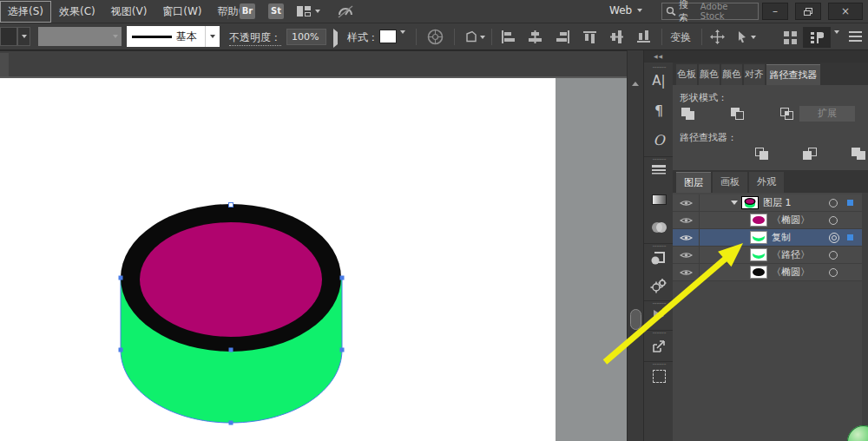 The image size is (868, 441). I want to click on opacity-value-input: 100%, so click(306, 36).